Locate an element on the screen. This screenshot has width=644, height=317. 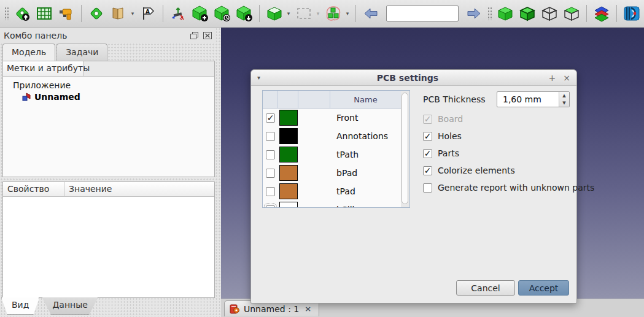
selection-box-button is located at coordinates (304, 13).